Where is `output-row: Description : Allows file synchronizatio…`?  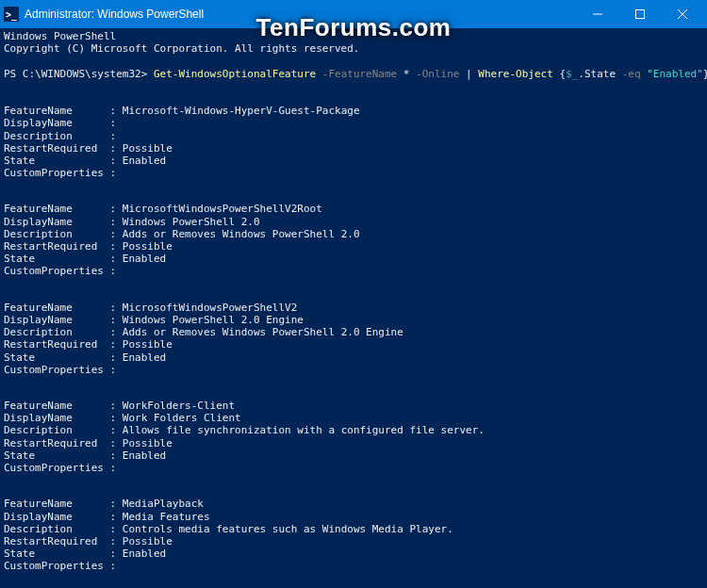 output-row: Description : Allows file synchronizatio… is located at coordinates (354, 430).